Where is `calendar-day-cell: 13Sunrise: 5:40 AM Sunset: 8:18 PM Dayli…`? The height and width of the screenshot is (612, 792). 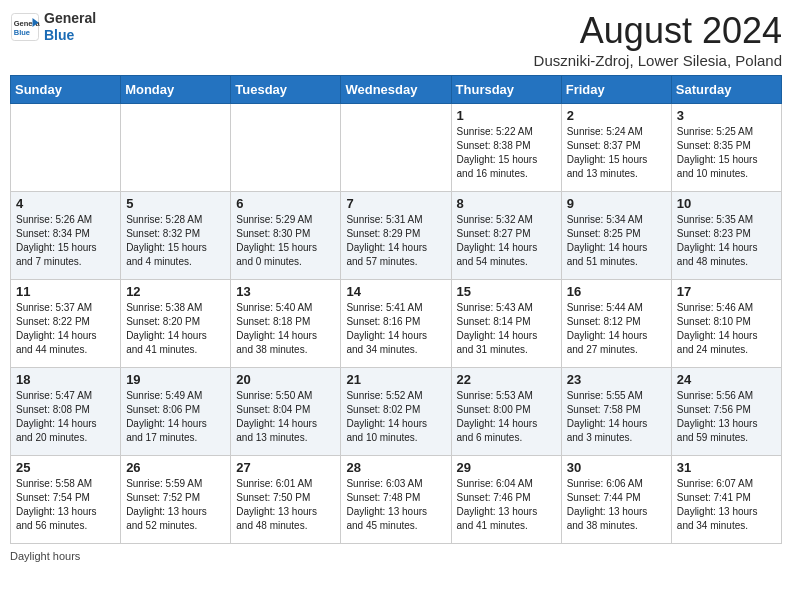
calendar-day-cell: 13Sunrise: 5:40 AM Sunset: 8:18 PM Dayli… is located at coordinates (286, 324).